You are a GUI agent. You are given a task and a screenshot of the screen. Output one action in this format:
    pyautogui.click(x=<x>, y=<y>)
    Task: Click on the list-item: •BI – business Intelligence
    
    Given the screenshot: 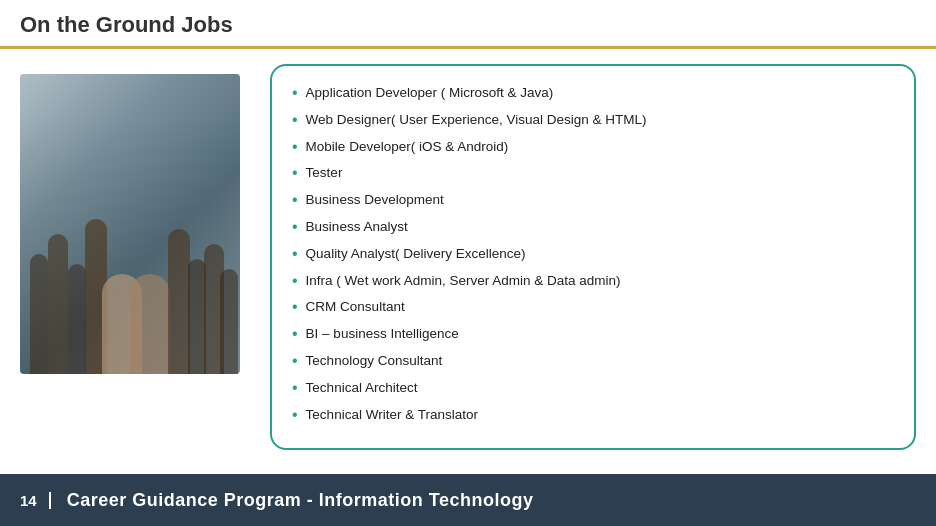 What is the action you would take?
    pyautogui.click(x=593, y=334)
    